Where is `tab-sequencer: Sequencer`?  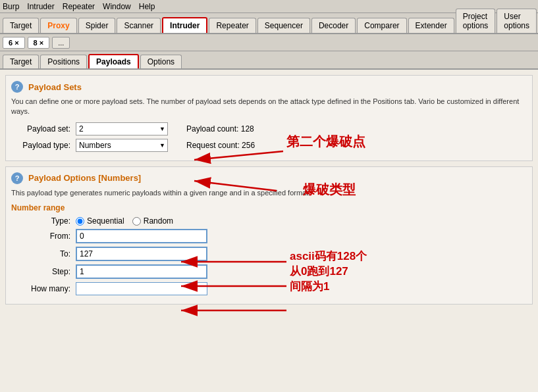 tab-sequencer: Sequencer is located at coordinates (284, 25).